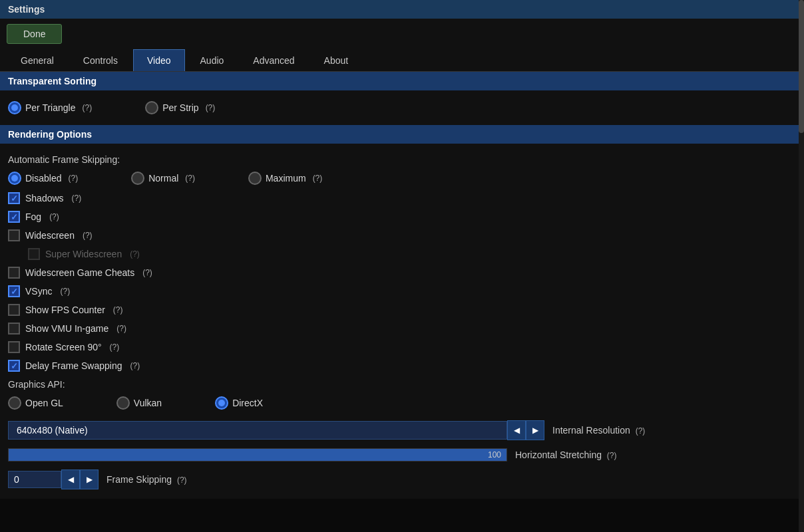 This screenshot has height=532, width=804. Describe the element at coordinates (402, 34) in the screenshot. I see `toolbar: Done` at that location.